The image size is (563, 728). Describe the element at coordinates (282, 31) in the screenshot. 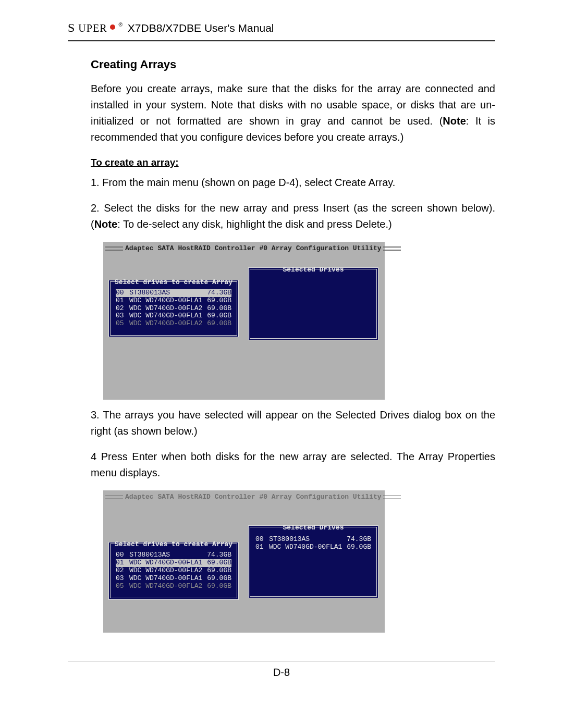

I see `page-header: SUPER ® X7DB8/X7DBE User's Manual` at that location.